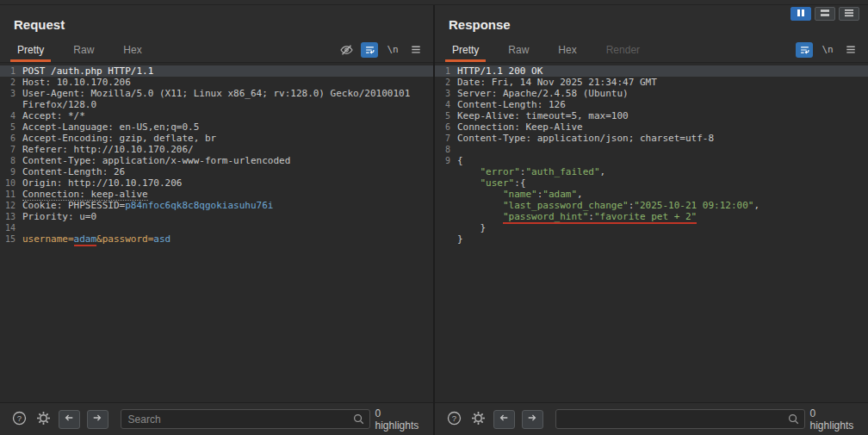 This screenshot has width=868, height=435. What do you see at coordinates (96, 239) in the screenshot?
I see `code-text: username=adam&password=asd` at bounding box center [96, 239].